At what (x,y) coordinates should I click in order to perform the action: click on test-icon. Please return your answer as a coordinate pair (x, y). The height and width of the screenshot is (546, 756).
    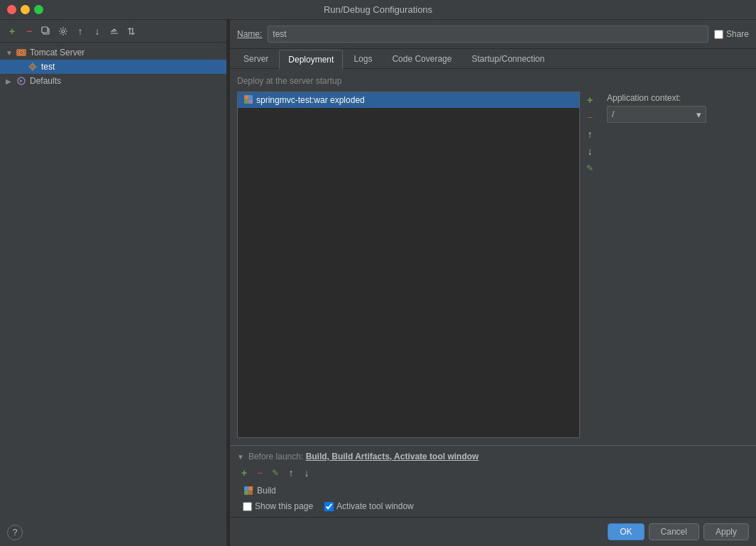
    Looking at the image, I should click on (33, 67).